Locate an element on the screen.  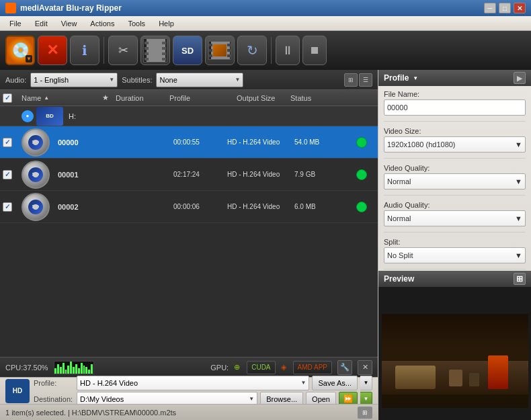
clear-button: ✕ is located at coordinates (52, 50).